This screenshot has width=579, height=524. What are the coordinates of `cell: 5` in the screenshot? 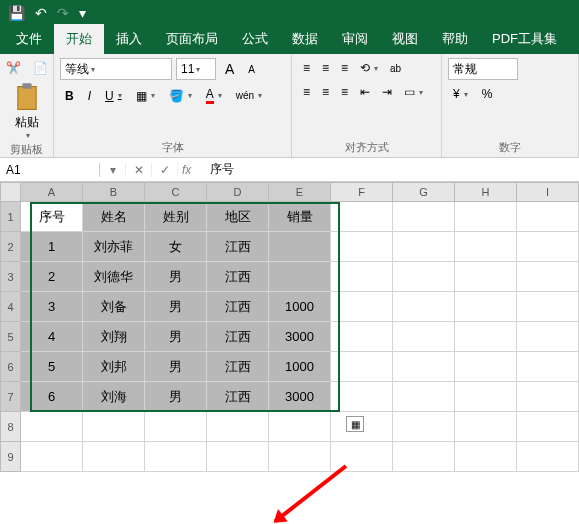 It's located at (52, 367).